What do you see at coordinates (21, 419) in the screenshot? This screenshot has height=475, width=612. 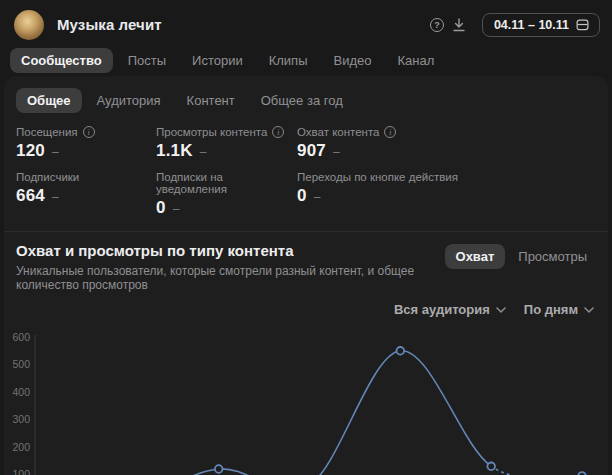 I see `y-tick-label: 300` at bounding box center [21, 419].